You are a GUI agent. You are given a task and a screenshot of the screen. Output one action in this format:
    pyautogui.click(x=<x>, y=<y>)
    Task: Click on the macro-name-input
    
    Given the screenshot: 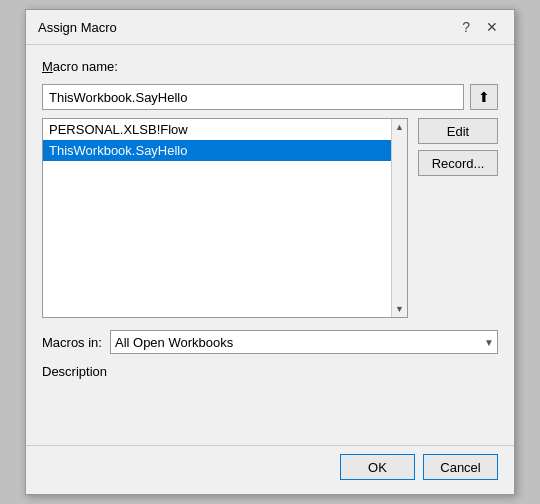 What is the action you would take?
    pyautogui.click(x=253, y=97)
    